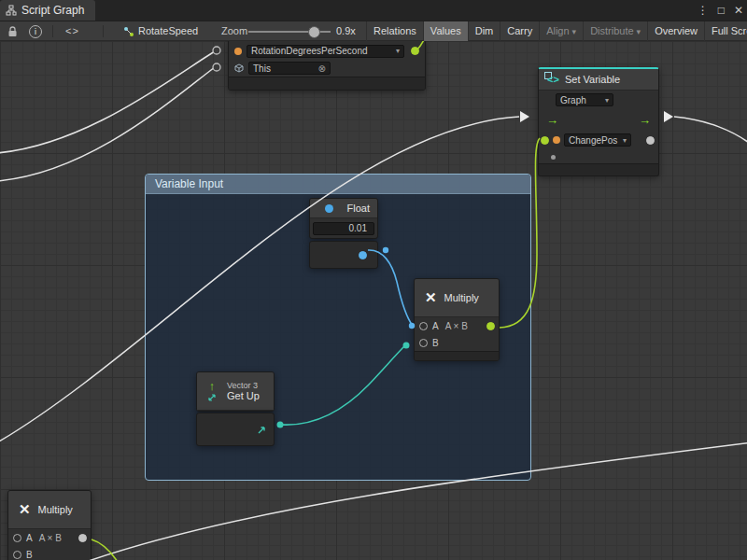  Describe the element at coordinates (644, 119) in the screenshot. I see `flow-out-port: →` at that location.